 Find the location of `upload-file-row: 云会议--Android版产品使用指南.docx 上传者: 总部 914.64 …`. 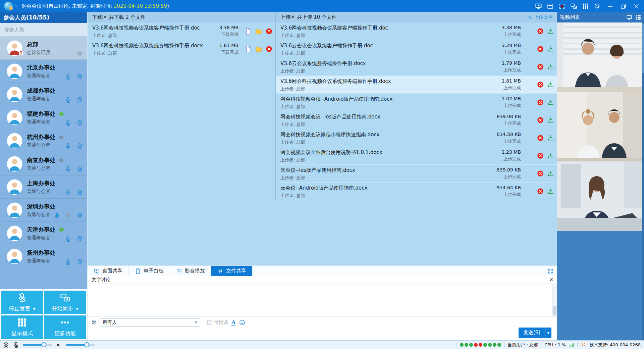

upload-file-row: 云会议--Android版产品使用指南.docx 上传者: 总部 914.64 … is located at coordinates (417, 191).